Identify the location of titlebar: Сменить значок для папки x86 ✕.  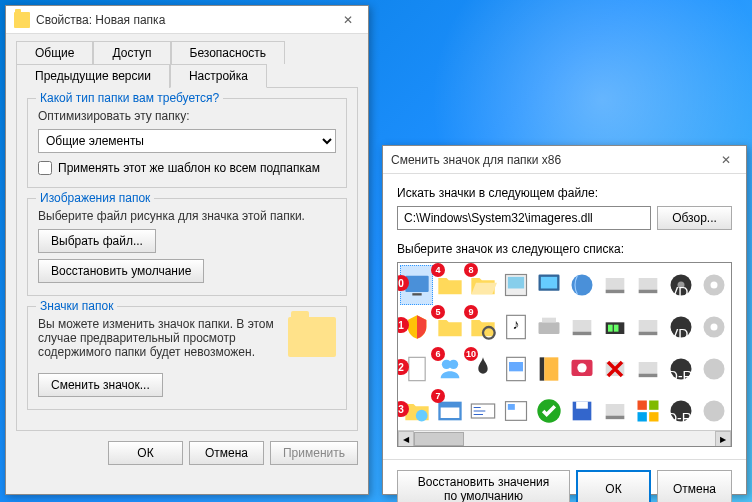
(564, 160).